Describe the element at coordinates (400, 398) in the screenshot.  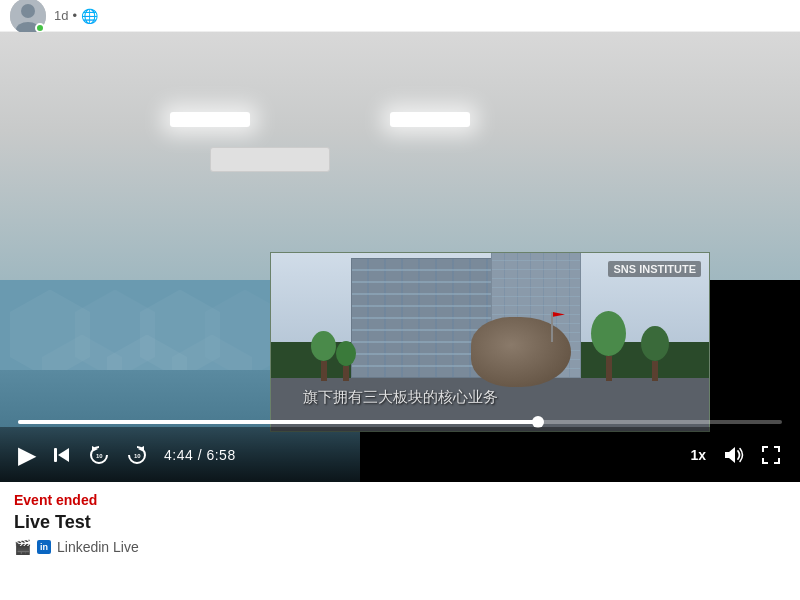
I see `subtitle-text: 旗下拥有三大板块的核心业务` at that location.